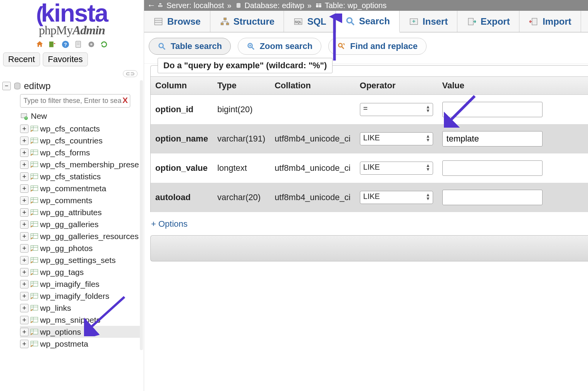  I want to click on tree-table-item: +wp_ms_snippets, so click(81, 320).